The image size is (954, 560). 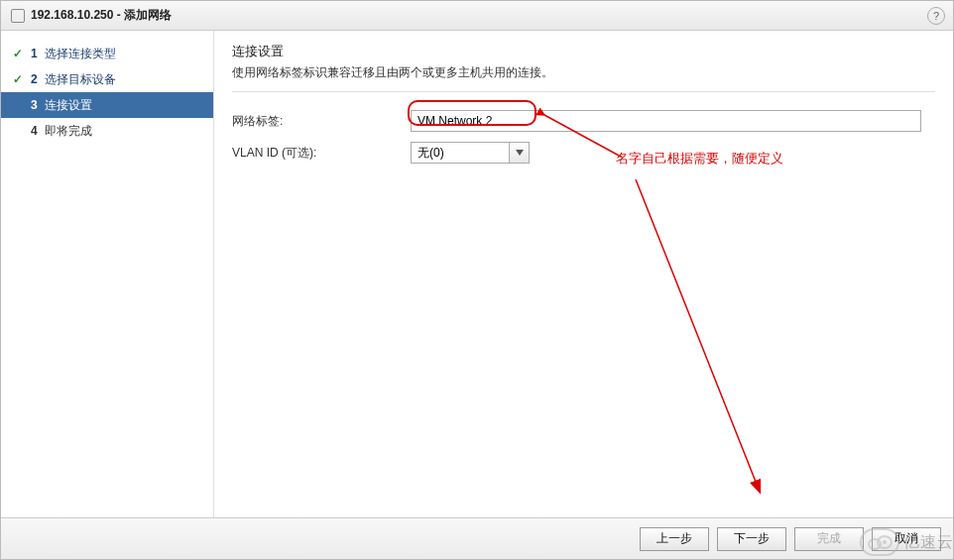 What do you see at coordinates (936, 16) in the screenshot?
I see `help-button: ?` at bounding box center [936, 16].